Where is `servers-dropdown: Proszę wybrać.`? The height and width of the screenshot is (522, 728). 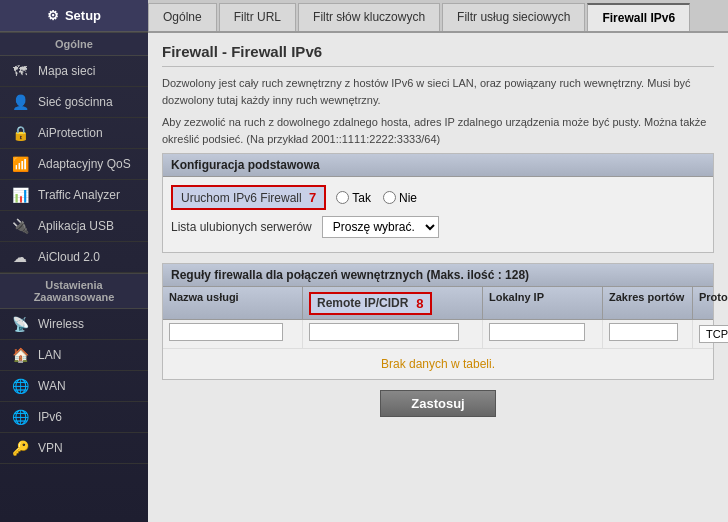
servers-dropdown: Proszę wybrać. is located at coordinates (380, 227).